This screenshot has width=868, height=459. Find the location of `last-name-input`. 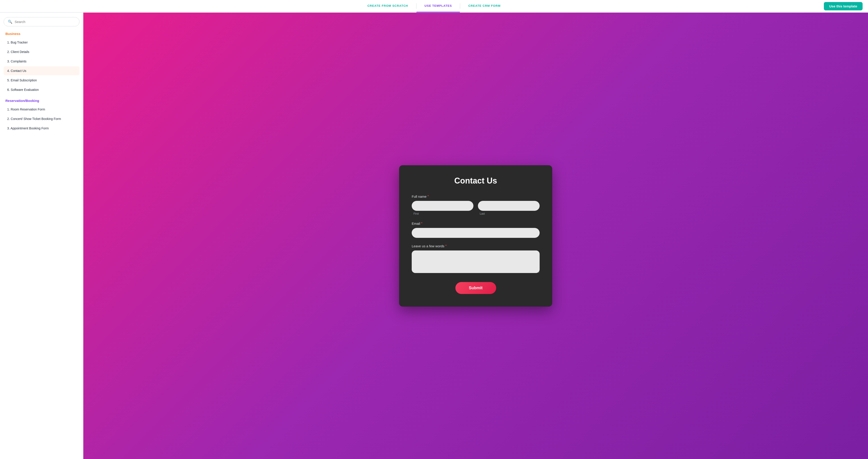

last-name-input is located at coordinates (509, 206).